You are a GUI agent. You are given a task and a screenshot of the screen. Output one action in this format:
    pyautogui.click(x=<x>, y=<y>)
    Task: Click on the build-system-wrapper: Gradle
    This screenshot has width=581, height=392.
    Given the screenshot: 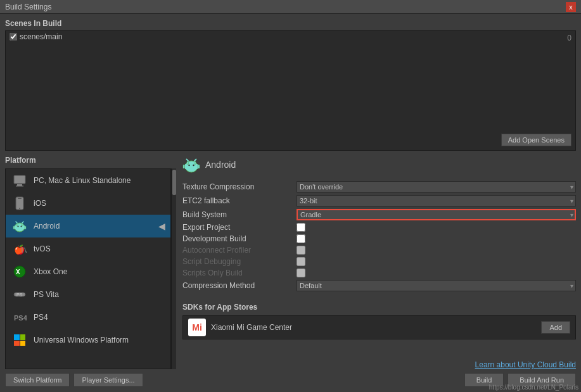 What is the action you would take?
    pyautogui.click(x=436, y=215)
    